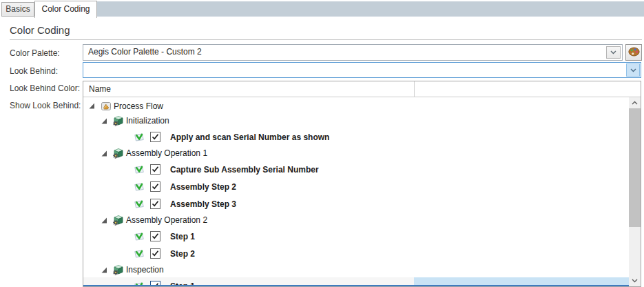  I want to click on scrollbar-thumb, so click(635, 168).